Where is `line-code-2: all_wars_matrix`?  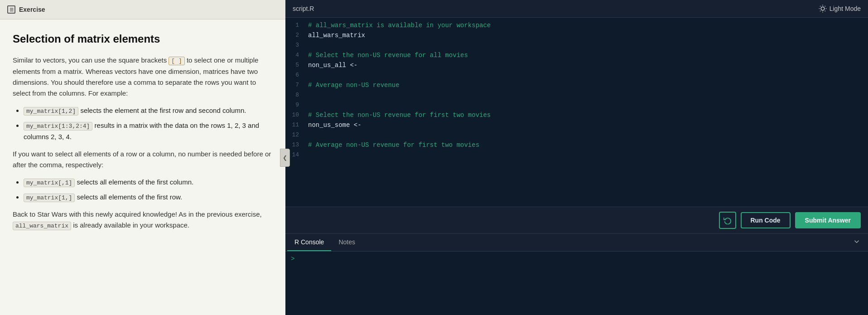 line-code-2: all_wars_matrix is located at coordinates (588, 35).